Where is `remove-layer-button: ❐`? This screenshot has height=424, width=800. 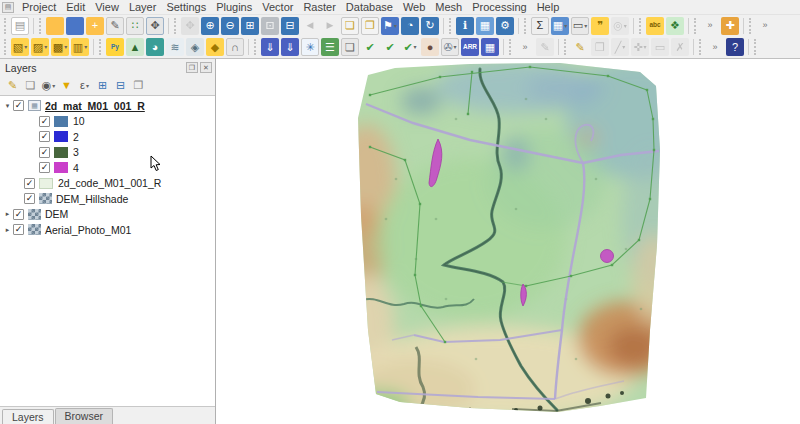 remove-layer-button: ❐ is located at coordinates (138, 86).